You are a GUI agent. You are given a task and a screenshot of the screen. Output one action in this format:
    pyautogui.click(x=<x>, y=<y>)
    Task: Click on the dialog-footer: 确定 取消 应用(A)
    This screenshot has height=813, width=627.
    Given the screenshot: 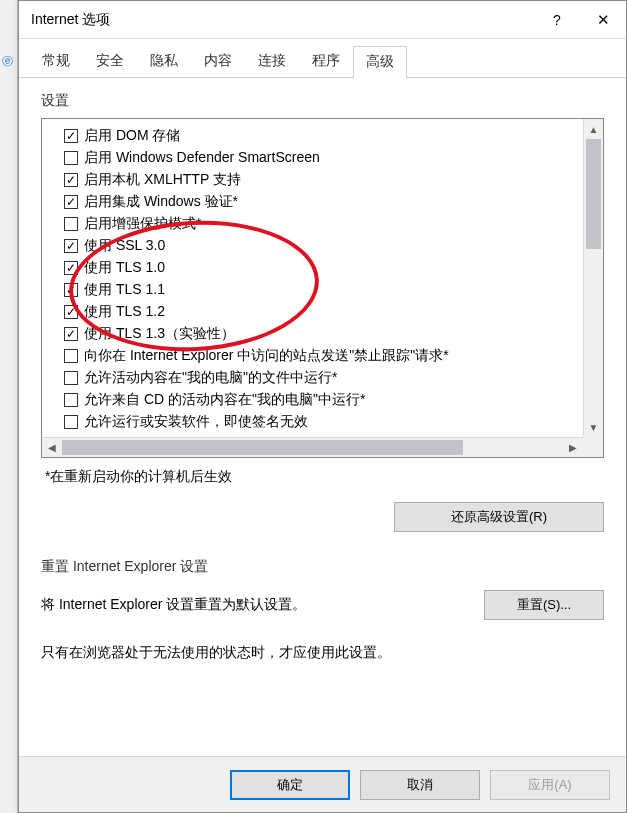 What is the action you would take?
    pyautogui.click(x=322, y=784)
    